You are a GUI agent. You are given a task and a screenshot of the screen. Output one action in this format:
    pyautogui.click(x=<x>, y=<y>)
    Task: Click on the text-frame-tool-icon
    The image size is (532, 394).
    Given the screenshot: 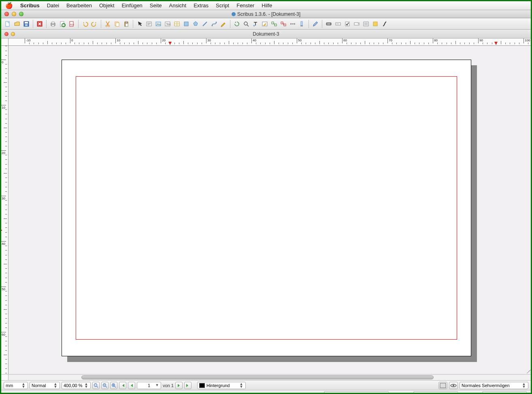 What is the action you would take?
    pyautogui.click(x=149, y=24)
    